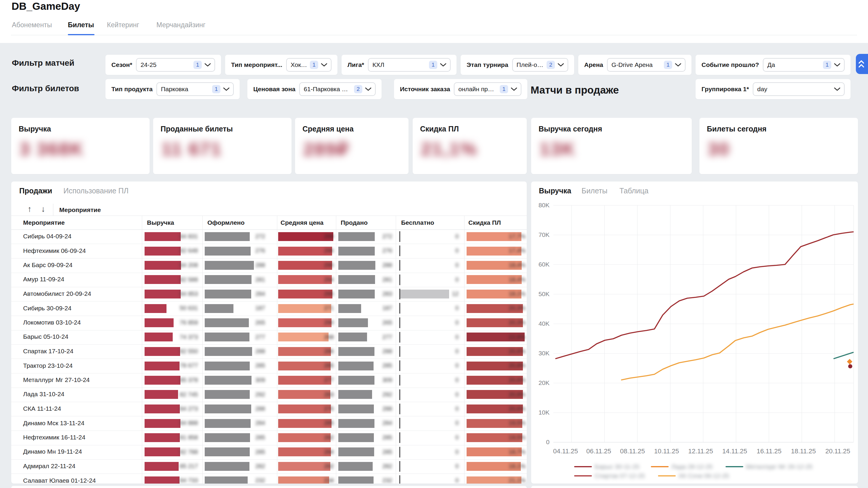  What do you see at coordinates (803, 451) in the screenshot?
I see `svg-text: 18.11.25` at bounding box center [803, 451].